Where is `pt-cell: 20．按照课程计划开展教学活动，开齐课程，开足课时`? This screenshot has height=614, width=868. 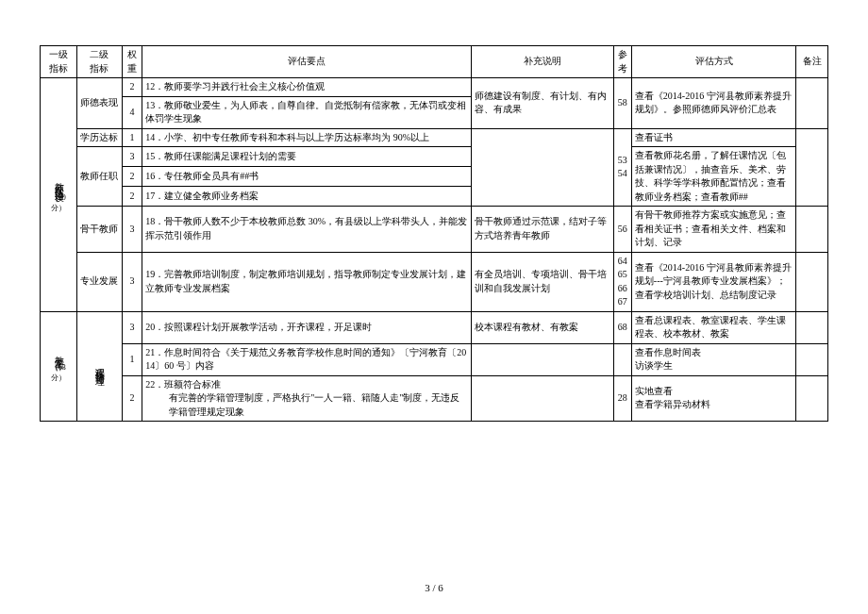
pt-cell: 20．按照课程计划开展教学活动，开齐课程，开足课时 is located at coordinates (308, 327).